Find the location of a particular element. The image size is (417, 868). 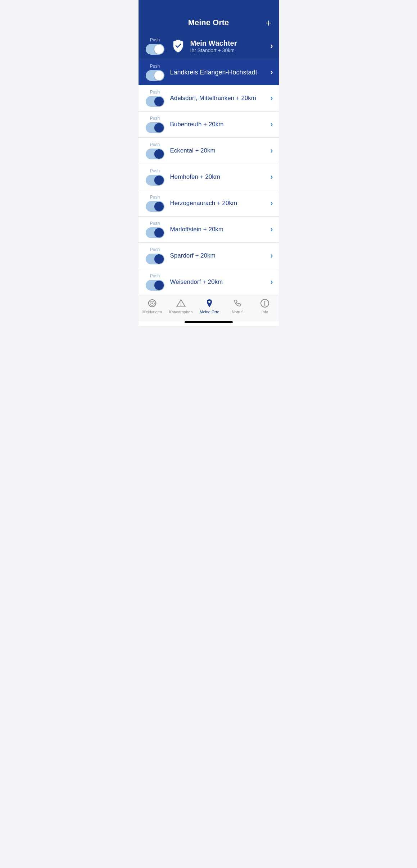

wachter-info: Mein Wächter Ihr Standort + 30km is located at coordinates (228, 46).